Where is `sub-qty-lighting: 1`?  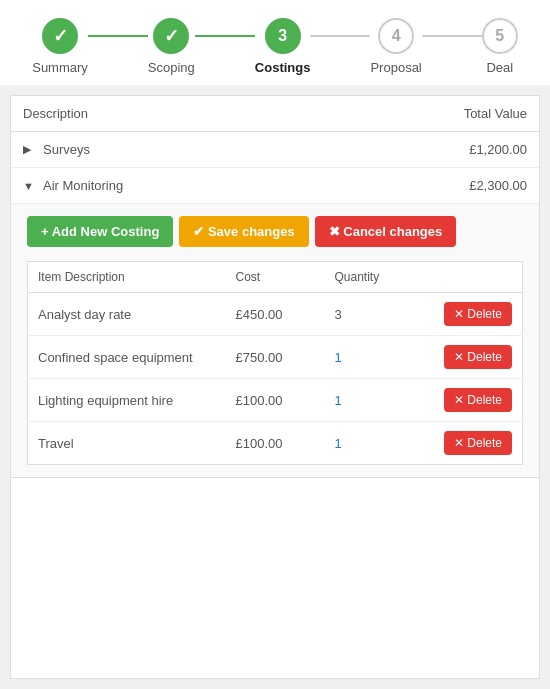 sub-qty-lighting: 1 is located at coordinates (374, 400).